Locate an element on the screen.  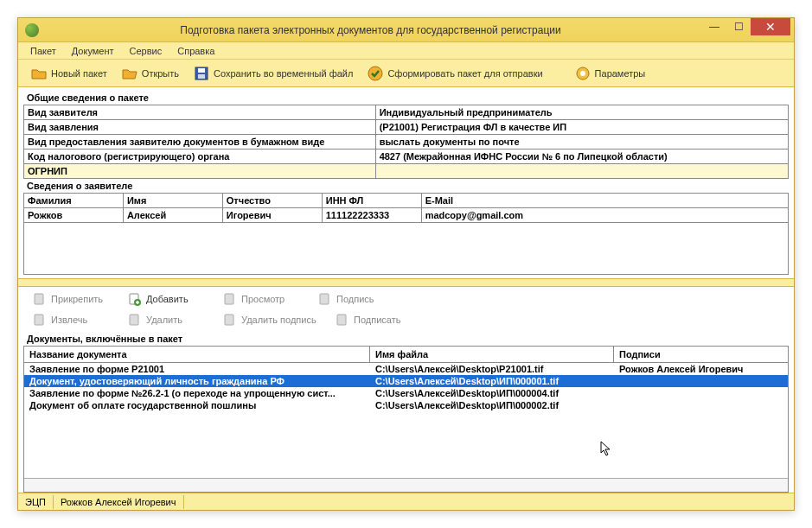
close-button: ✕ is located at coordinates (770, 27).